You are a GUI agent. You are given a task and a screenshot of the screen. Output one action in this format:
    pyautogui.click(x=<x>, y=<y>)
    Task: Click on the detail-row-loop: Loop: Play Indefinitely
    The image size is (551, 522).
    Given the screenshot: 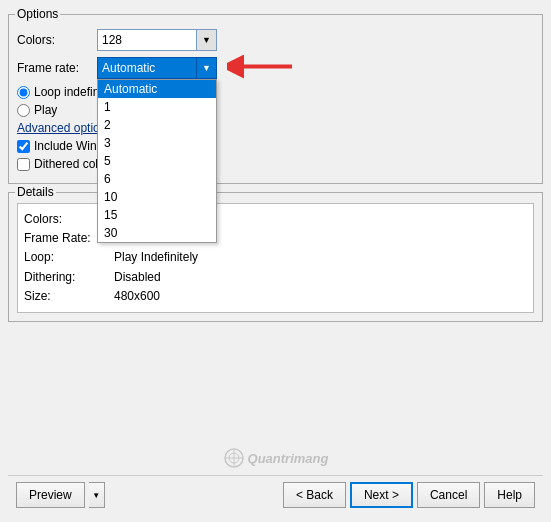 What is the action you would take?
    pyautogui.click(x=276, y=258)
    